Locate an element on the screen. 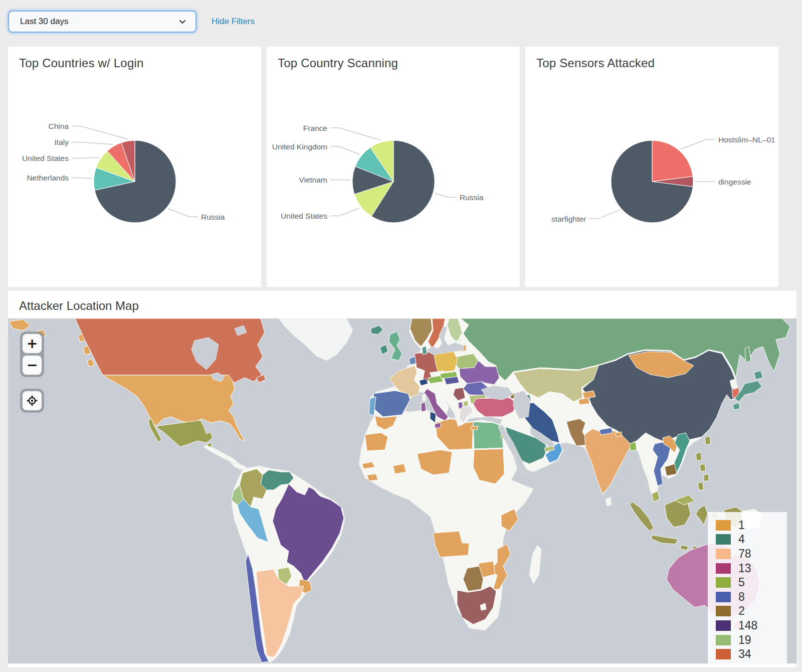 This screenshot has width=802, height=672. legend-value: 34 is located at coordinates (745, 654).